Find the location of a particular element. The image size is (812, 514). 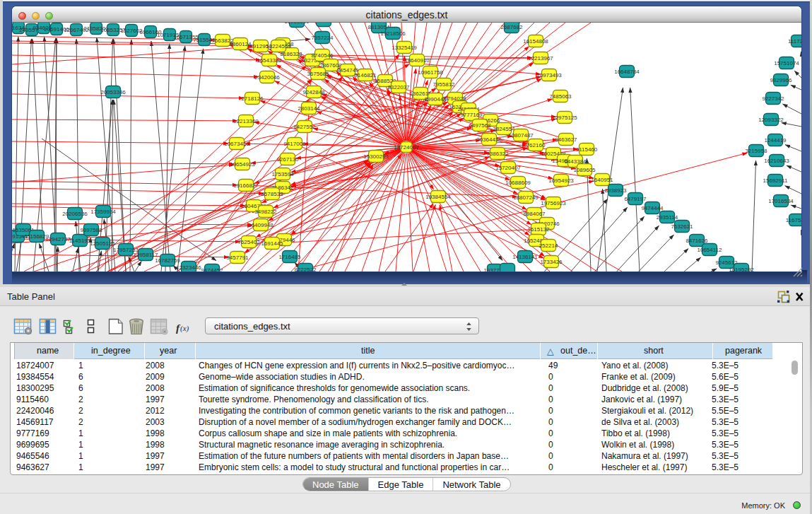

svg-text: 3215958 is located at coordinates (756, 151).